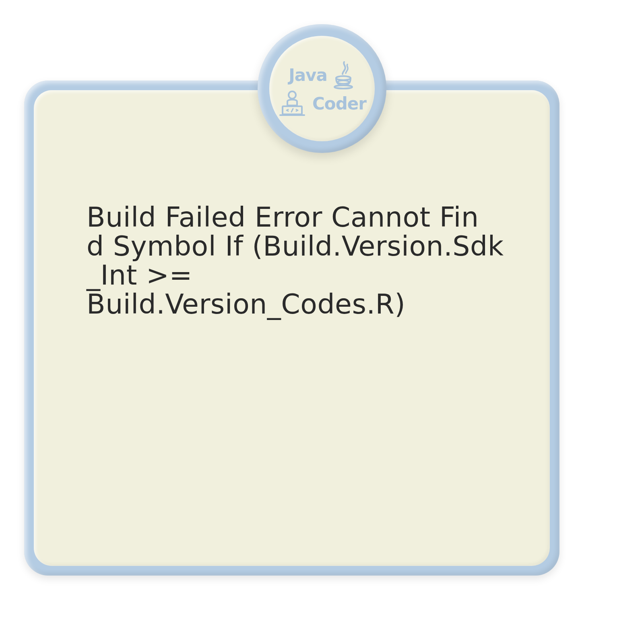  I want to click on logo-coder-text: Coder, so click(339, 104).